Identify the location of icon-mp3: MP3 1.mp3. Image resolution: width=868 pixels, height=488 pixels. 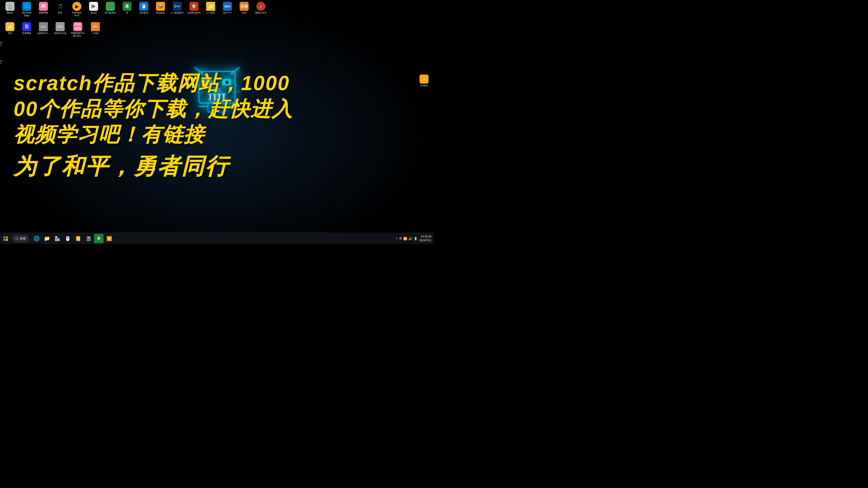
(95, 28).